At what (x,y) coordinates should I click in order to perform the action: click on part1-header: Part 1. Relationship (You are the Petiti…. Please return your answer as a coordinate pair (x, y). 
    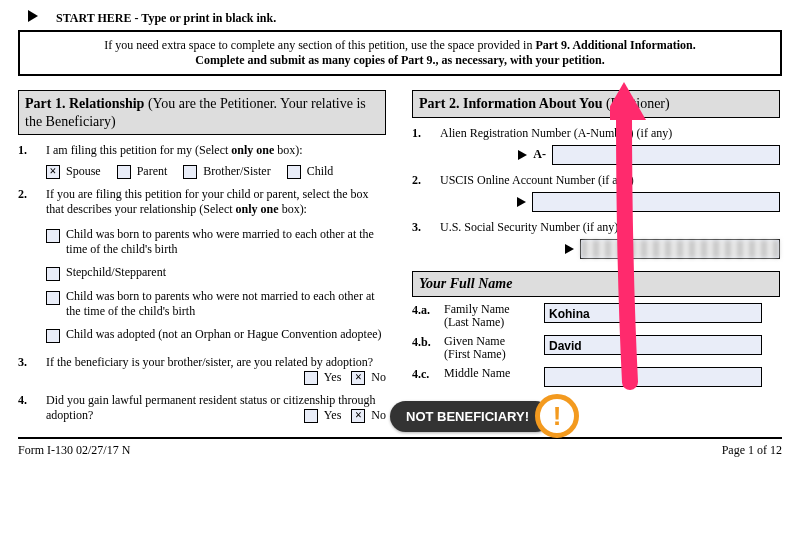
    Looking at the image, I should click on (202, 112).